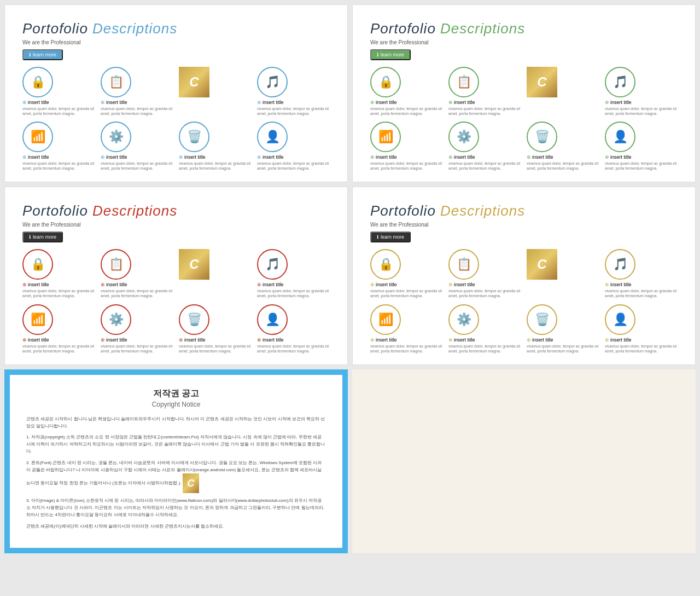 This screenshot has width=700, height=596. What do you see at coordinates (176, 394) in the screenshot?
I see `copyright-title-kr: 저작권 공고` at bounding box center [176, 394].